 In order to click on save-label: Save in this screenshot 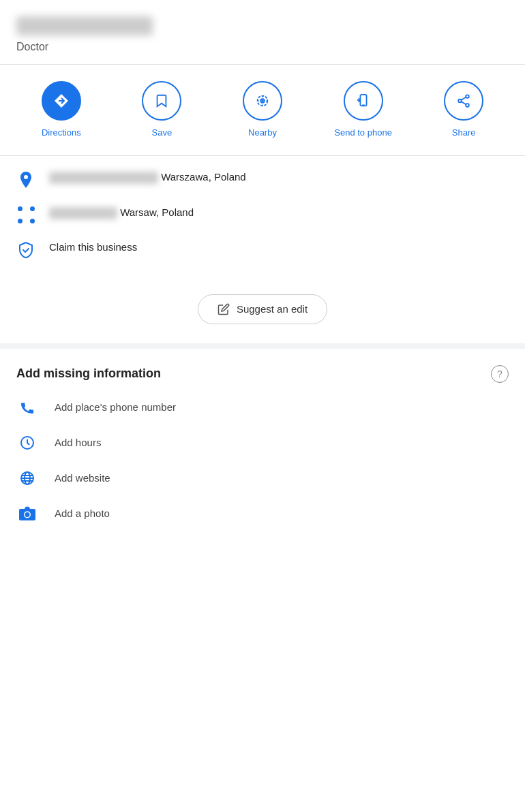, I will do `click(162, 134)`.